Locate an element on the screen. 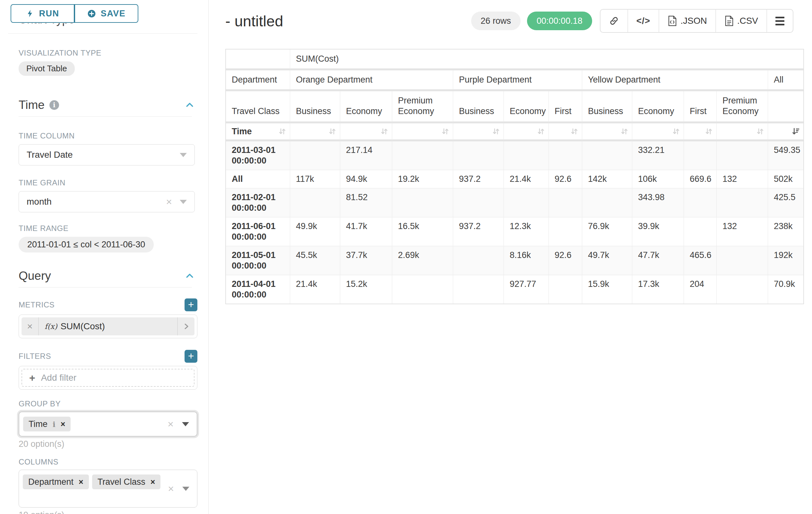 This screenshot has width=812, height=514. time-column-select: Travel Date is located at coordinates (107, 155).